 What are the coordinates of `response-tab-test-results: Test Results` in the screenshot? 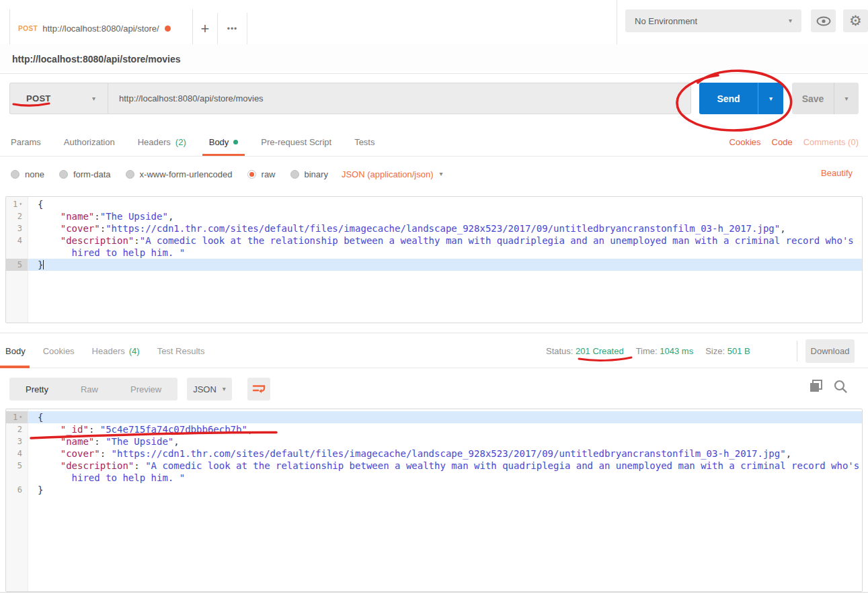 It's located at (182, 351).